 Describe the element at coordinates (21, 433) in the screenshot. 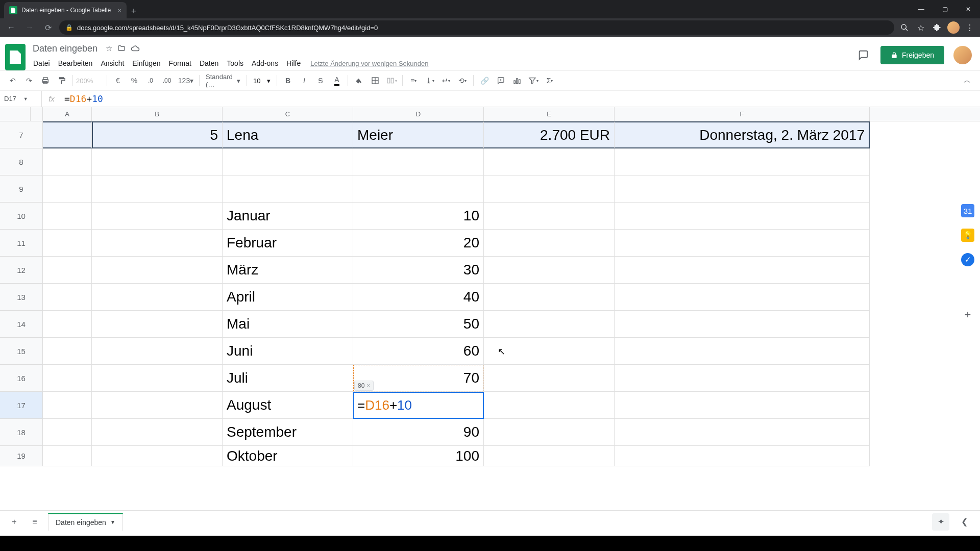

I see `row-header: 18` at that location.